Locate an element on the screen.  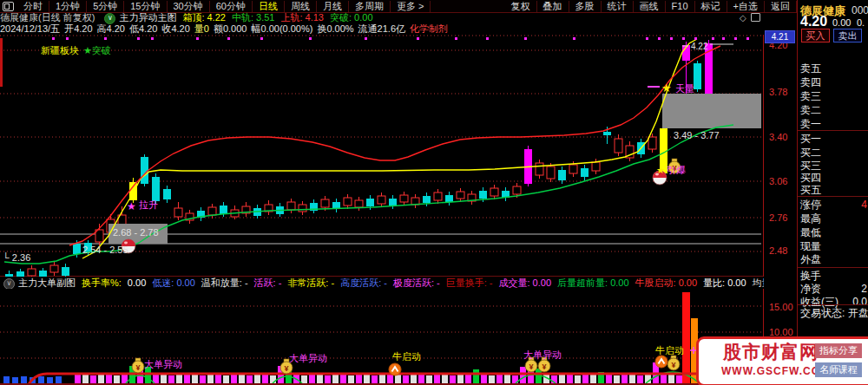
menu-period-8: 月线 is located at coordinates (333, 7).